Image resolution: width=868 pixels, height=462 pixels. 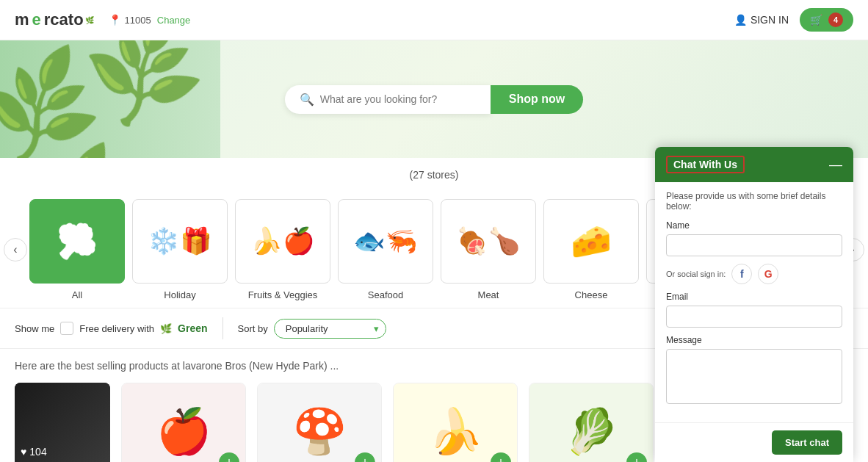 What do you see at coordinates (398, 99) in the screenshot?
I see `search-input` at bounding box center [398, 99].